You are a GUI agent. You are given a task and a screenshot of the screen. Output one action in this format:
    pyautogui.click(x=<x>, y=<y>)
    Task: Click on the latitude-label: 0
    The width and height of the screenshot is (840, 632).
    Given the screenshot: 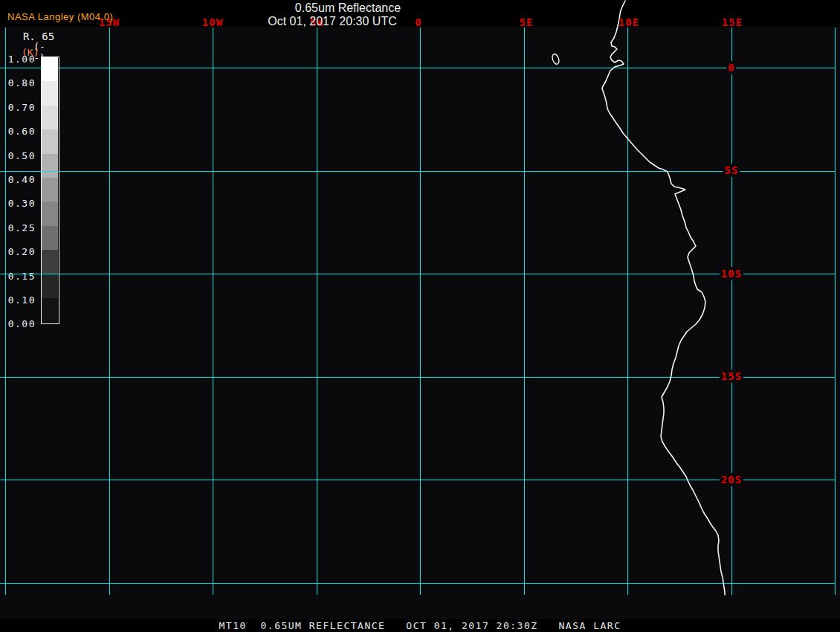 What is the action you would take?
    pyautogui.click(x=731, y=68)
    